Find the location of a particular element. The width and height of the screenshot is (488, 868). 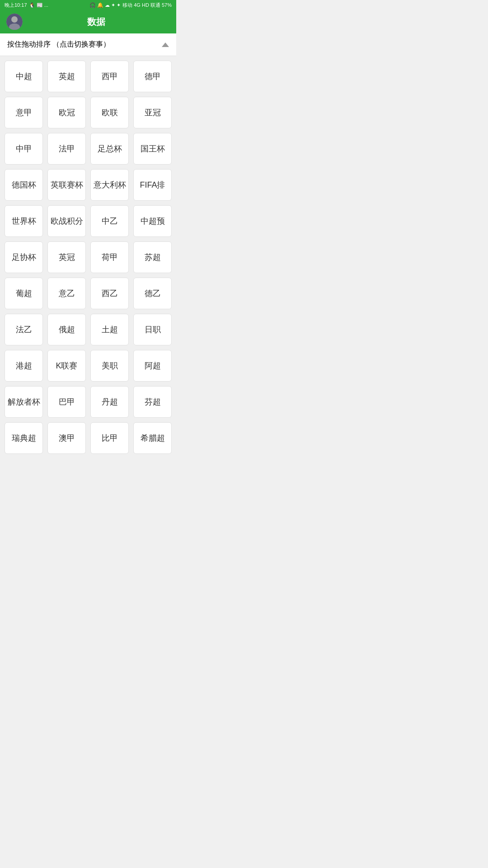

league-item: 足总杯 is located at coordinates (109, 149).